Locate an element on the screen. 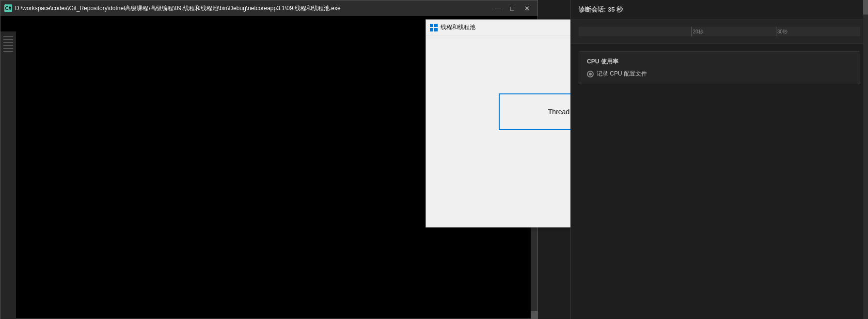 Image resolution: width=868 pixels, height=319 pixels. console-window-controls: — □ ✕ is located at coordinates (512, 8).